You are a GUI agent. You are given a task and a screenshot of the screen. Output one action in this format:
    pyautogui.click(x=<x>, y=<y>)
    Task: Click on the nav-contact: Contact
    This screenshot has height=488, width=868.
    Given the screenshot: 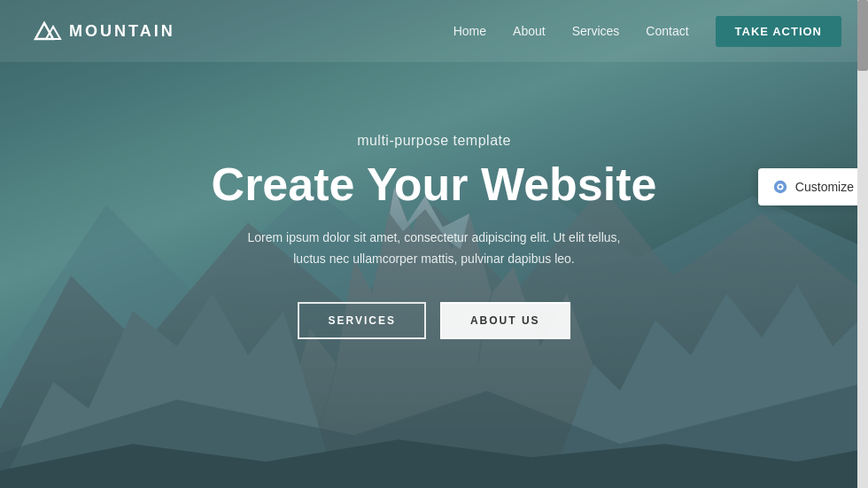 What is the action you would take?
    pyautogui.click(x=667, y=31)
    